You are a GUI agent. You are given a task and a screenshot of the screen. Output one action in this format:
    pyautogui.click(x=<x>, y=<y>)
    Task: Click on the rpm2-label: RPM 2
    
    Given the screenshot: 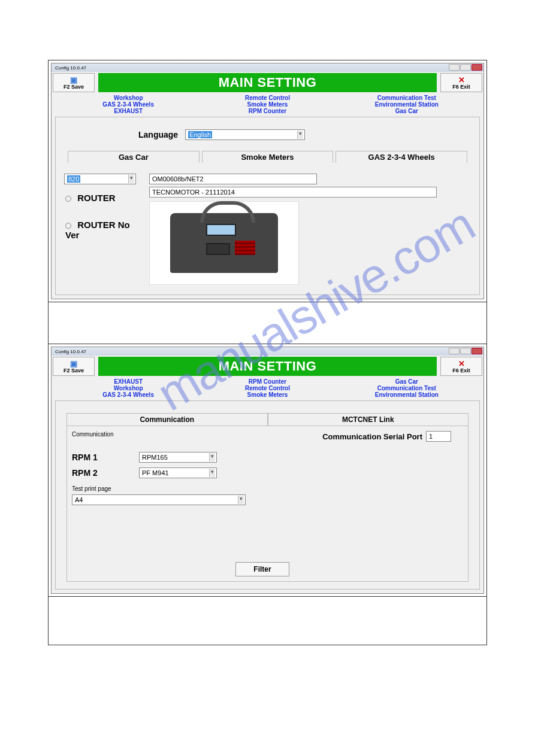 What is the action you would take?
    pyautogui.click(x=96, y=473)
    